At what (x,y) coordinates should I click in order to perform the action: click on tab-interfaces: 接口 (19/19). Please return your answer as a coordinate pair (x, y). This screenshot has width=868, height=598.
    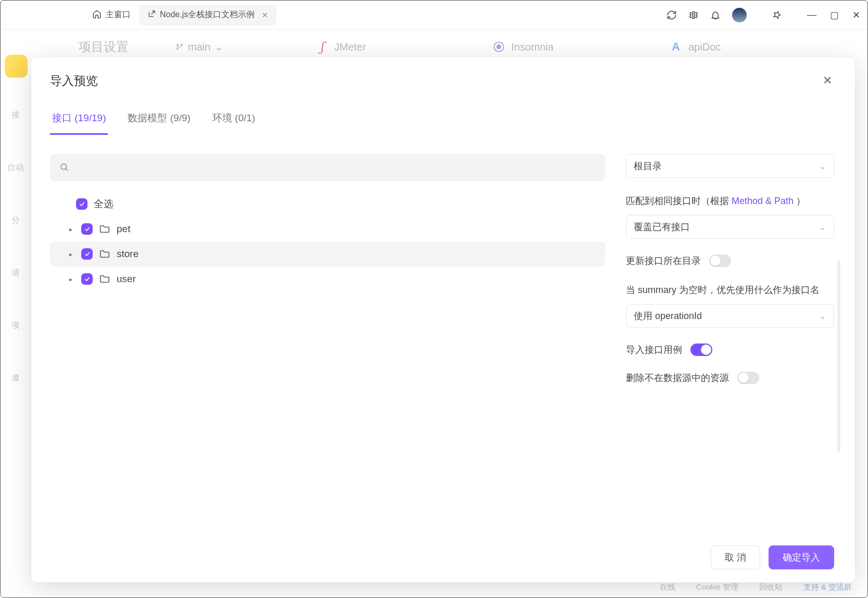
    Looking at the image, I should click on (79, 123).